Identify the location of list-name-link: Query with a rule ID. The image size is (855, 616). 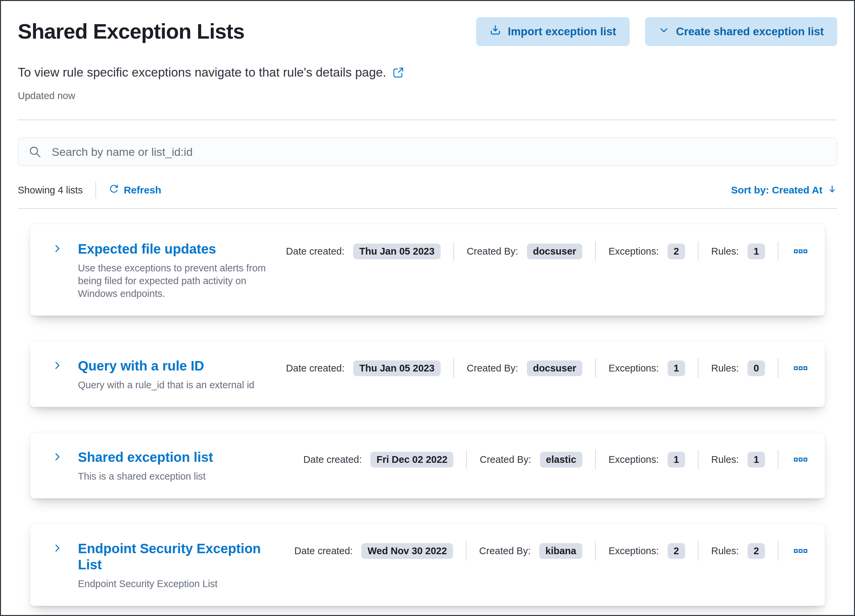
(141, 366).